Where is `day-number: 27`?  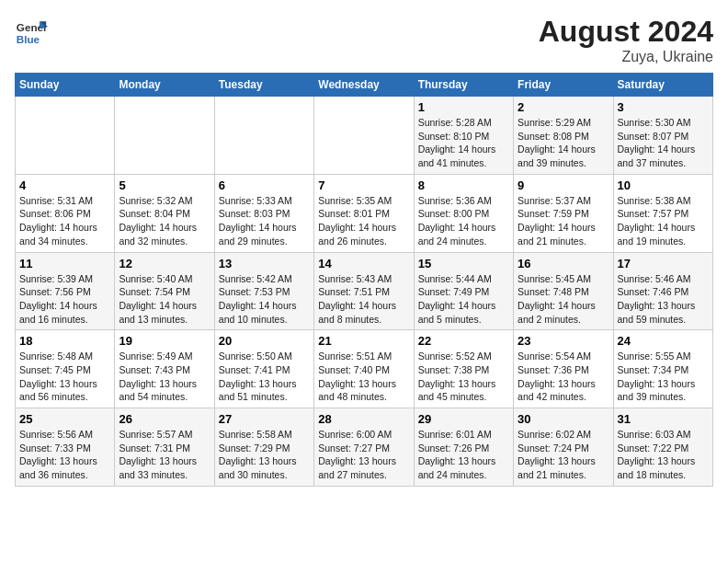 day-number: 27 is located at coordinates (265, 419).